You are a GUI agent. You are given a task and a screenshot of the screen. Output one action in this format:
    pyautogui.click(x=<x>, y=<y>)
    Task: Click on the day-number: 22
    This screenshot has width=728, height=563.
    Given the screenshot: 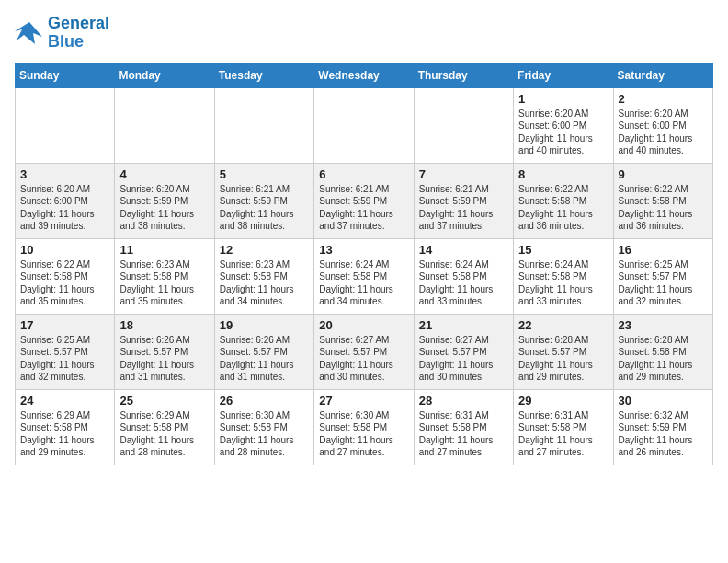 What is the action you would take?
    pyautogui.click(x=563, y=326)
    